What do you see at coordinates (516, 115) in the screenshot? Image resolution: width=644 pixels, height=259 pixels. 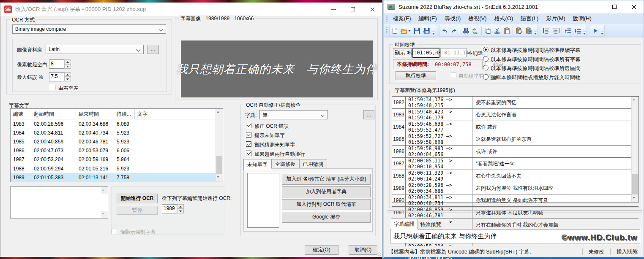 I see `list-item: 198301:59:40,423 —> 01:59:46,179心思无法化作言语` at bounding box center [516, 115].